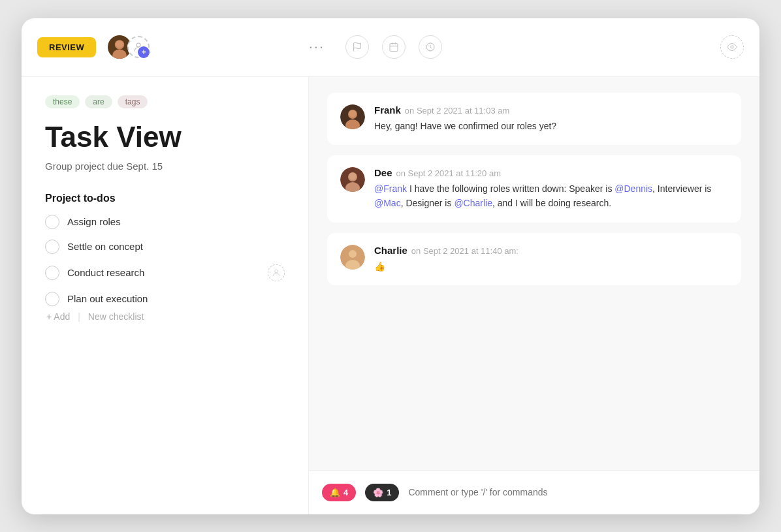 The width and height of the screenshot is (781, 532). Describe the element at coordinates (534, 47) in the screenshot. I see `right-toolbar` at that location.